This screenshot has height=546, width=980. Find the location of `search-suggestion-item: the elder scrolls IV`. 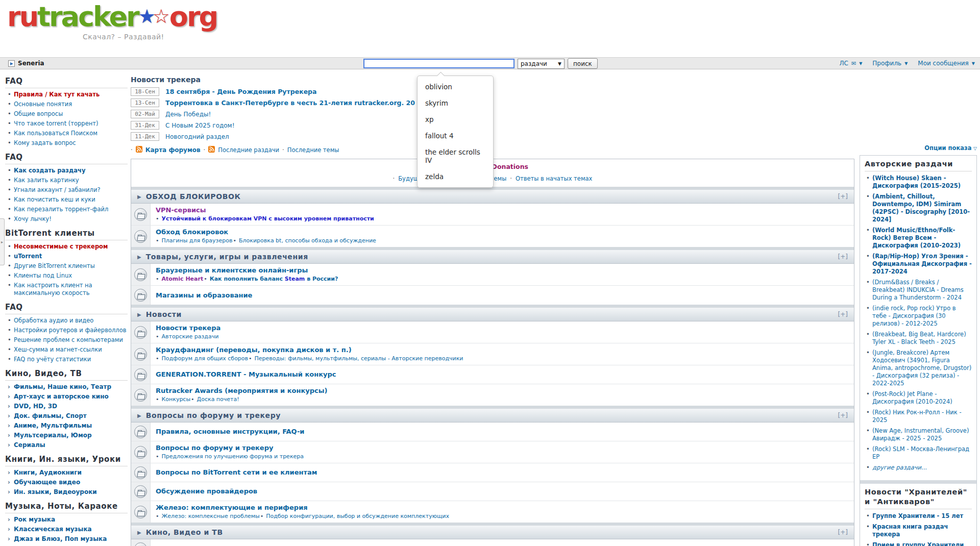

search-suggestion-item: the elder scrolls IV is located at coordinates (455, 156).